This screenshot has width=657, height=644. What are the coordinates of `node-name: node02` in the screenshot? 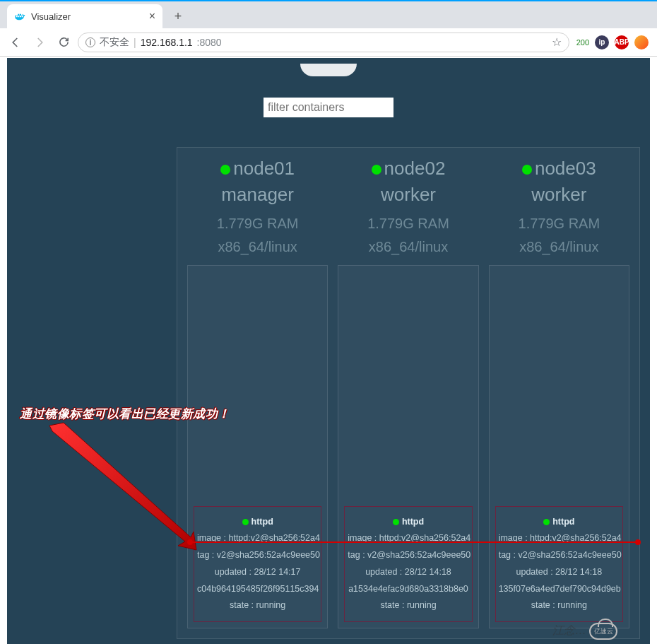 It's located at (408, 168).